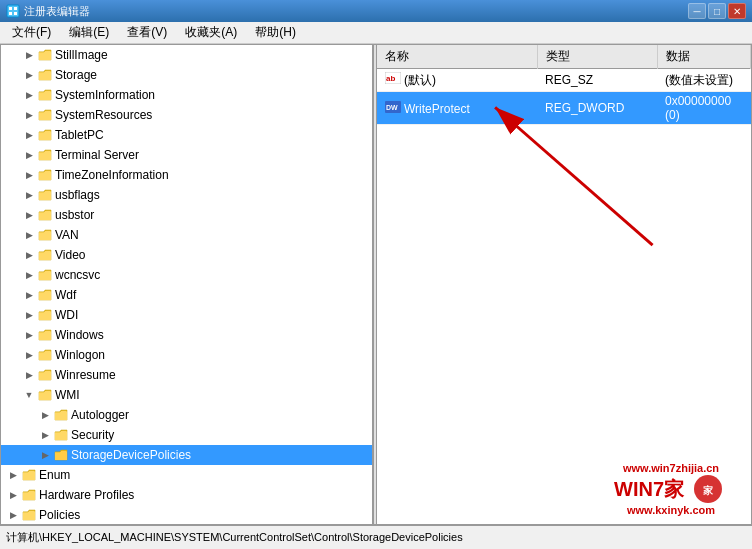 The image size is (752, 549). What do you see at coordinates (597, 57) in the screenshot?
I see `col-type: 类型` at bounding box center [597, 57].